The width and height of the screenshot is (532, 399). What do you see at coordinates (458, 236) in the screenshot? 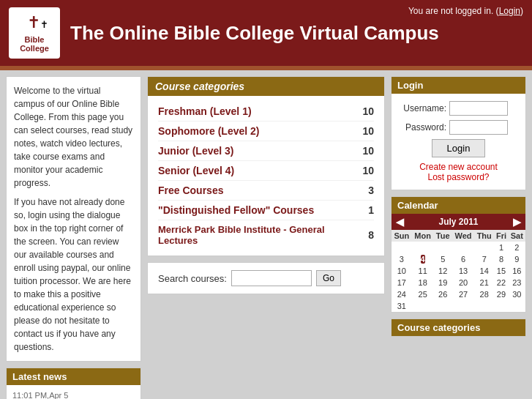
I see `calendar-days-header: SunMonTueWedThuFriSat` at bounding box center [458, 236].